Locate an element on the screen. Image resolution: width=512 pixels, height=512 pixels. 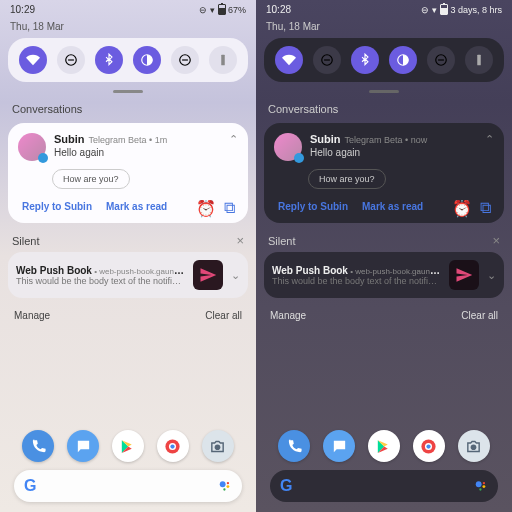
status-right: ⊖ ▾ 67% is located at coordinates (222, 10).